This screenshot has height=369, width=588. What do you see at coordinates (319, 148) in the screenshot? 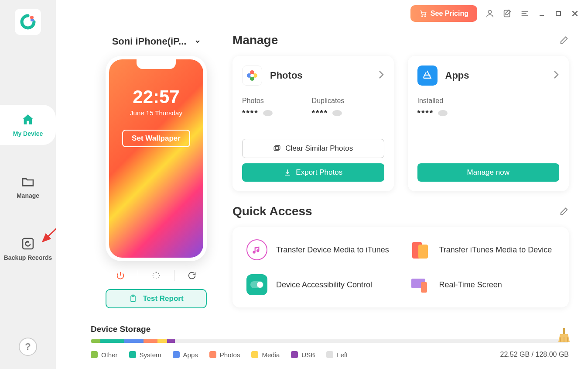
I see `clear-similar-label: Clear Similar Photos` at bounding box center [319, 148].